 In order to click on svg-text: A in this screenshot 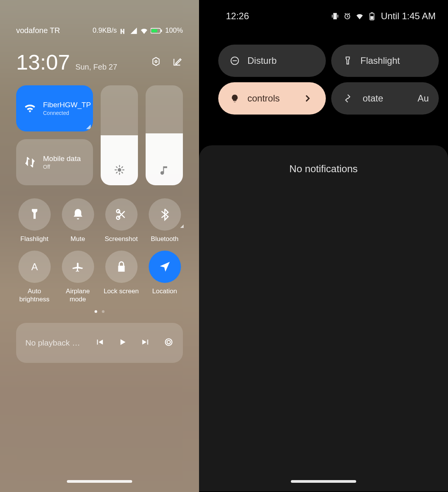, I will do `click(35, 267)`.